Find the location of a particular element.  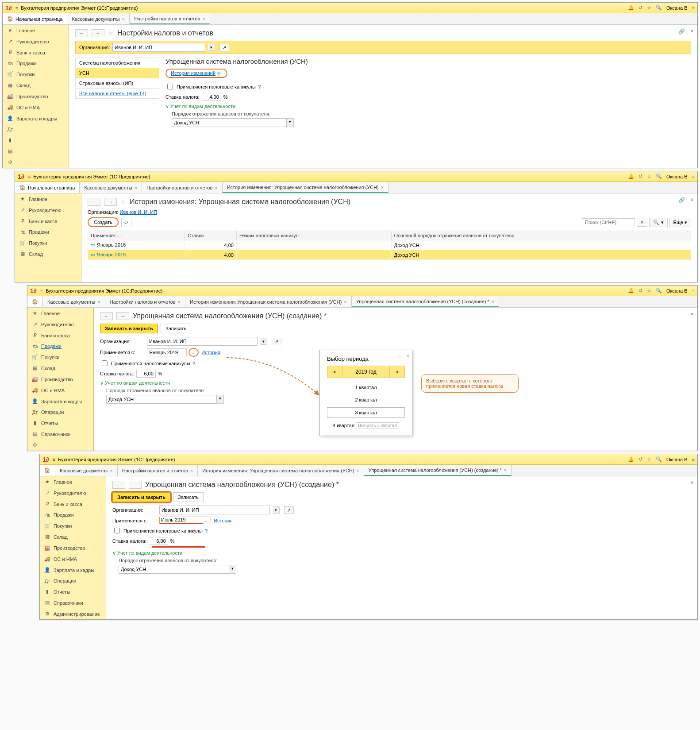

favorite-icon: ☆ is located at coordinates (123, 202).